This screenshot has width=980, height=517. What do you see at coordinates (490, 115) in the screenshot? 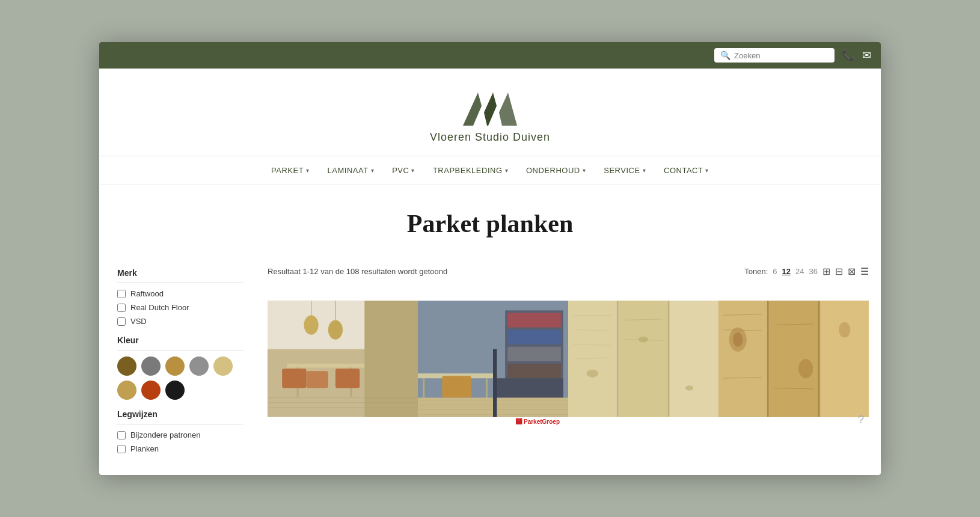
I see `logo-container: Vloeren Studio Duiven` at bounding box center [490, 115].